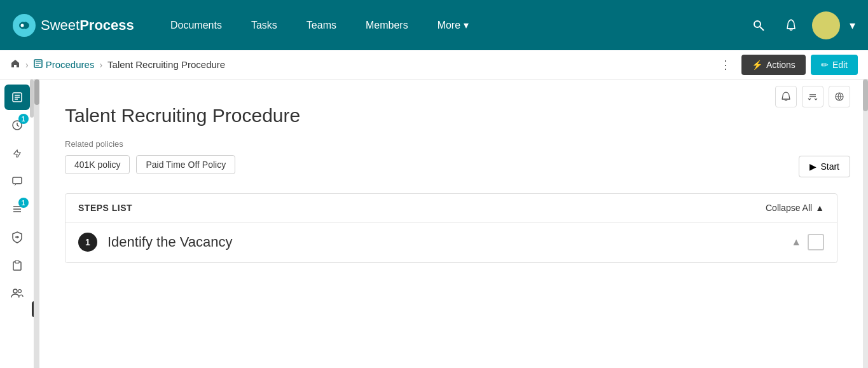 The height and width of the screenshot is (368, 868). What do you see at coordinates (322, 25) in the screenshot?
I see `nav-teams: Teams` at bounding box center [322, 25].